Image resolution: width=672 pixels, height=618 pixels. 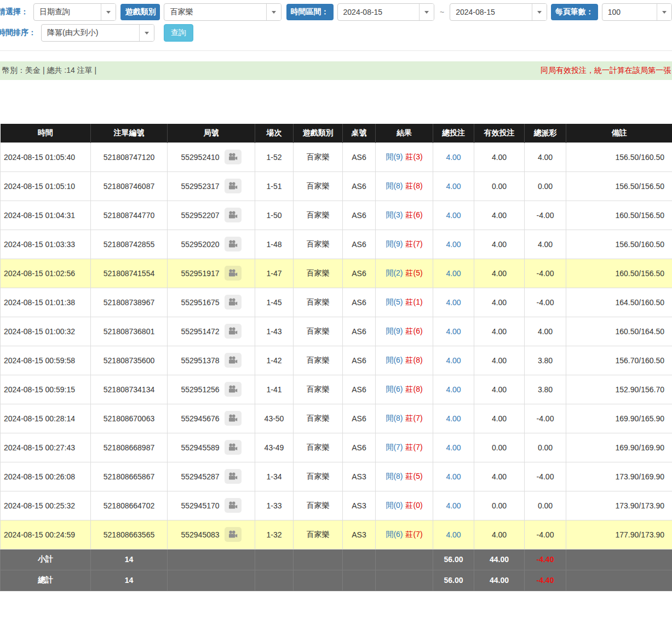 I want to click on cell-result: 閒(7)莊(7), so click(x=404, y=447).